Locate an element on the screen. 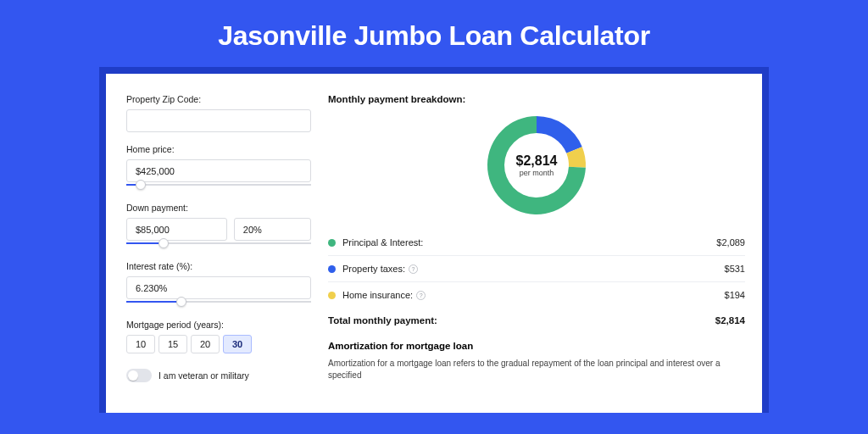 The height and width of the screenshot is (434, 868). zip-label: Property Zip Code: is located at coordinates (219, 99).